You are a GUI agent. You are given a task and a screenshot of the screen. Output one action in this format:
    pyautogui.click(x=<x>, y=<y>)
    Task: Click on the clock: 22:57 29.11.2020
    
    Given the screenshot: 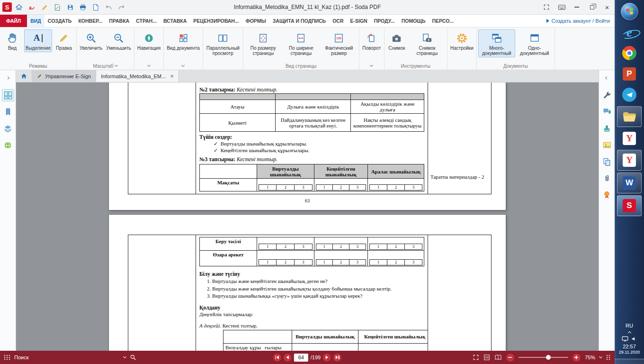 What is the action you would take?
    pyautogui.click(x=629, y=349)
    